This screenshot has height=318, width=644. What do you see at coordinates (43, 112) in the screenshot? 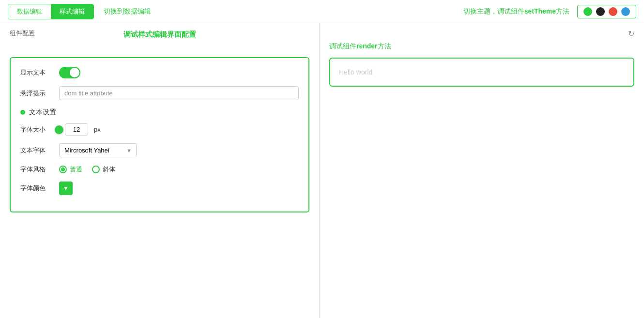
I see `text-settings-label: 文本设置` at bounding box center [43, 112].